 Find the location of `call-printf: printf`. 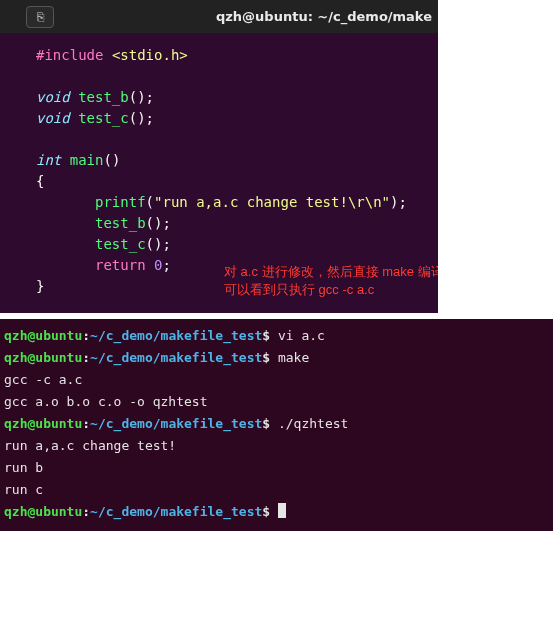

call-printf: printf is located at coordinates (120, 202).